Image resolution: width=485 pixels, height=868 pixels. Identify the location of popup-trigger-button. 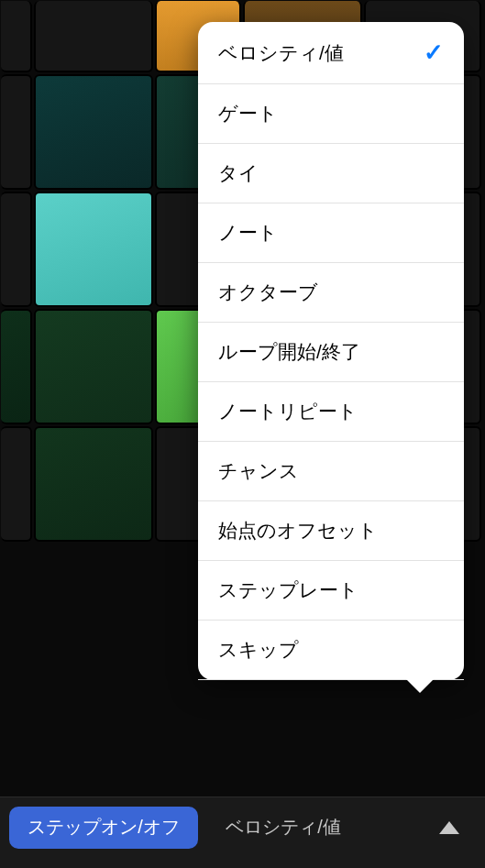
(449, 828).